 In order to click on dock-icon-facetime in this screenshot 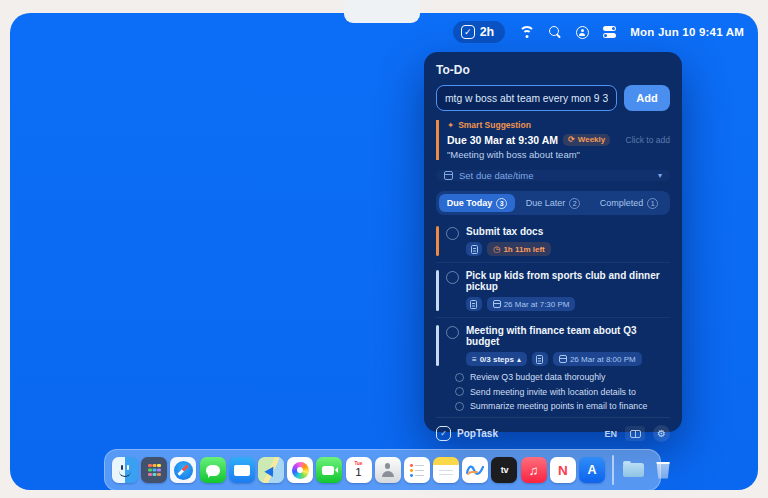, I will do `click(329, 470)`.